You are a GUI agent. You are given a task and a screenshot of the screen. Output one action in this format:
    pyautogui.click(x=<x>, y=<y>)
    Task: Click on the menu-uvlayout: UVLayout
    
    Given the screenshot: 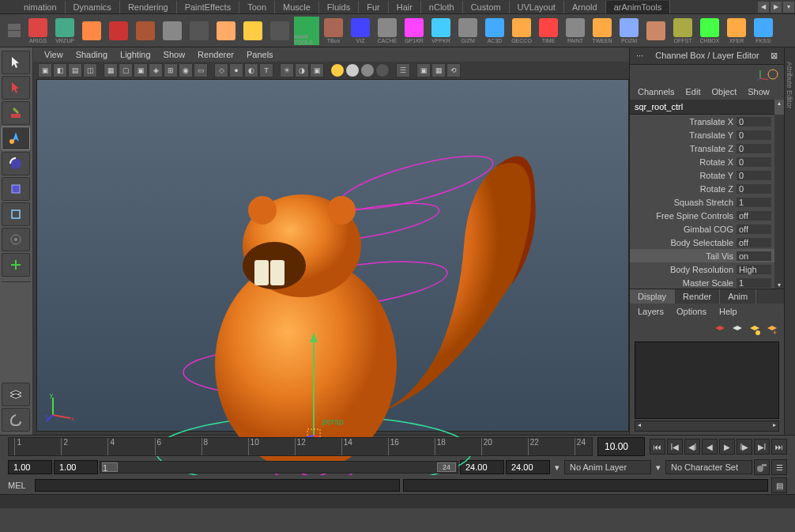 What is the action you would take?
    pyautogui.click(x=537, y=7)
    